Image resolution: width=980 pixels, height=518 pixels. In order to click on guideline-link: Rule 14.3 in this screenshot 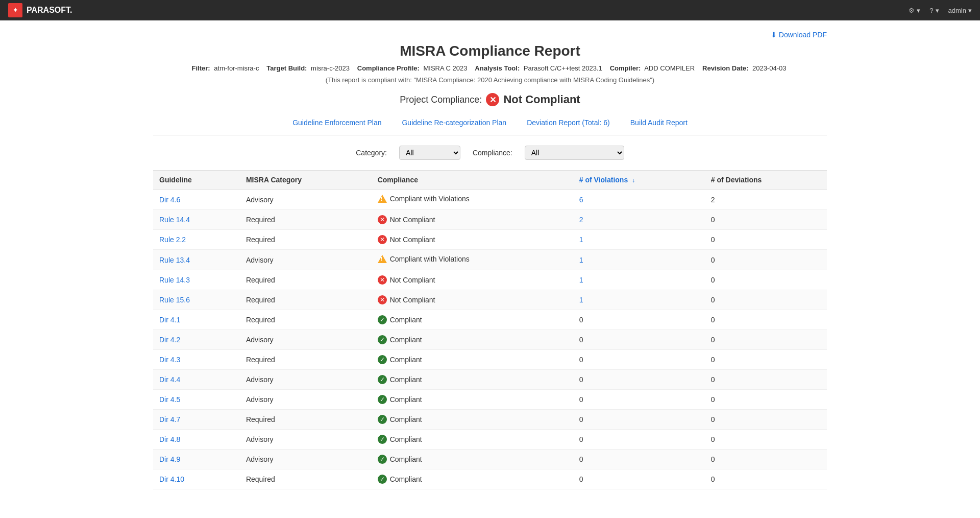, I will do `click(175, 280)`.